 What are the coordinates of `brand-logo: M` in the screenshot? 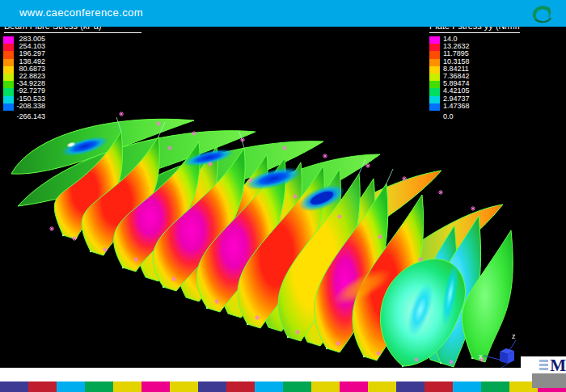 It's located at (543, 365).